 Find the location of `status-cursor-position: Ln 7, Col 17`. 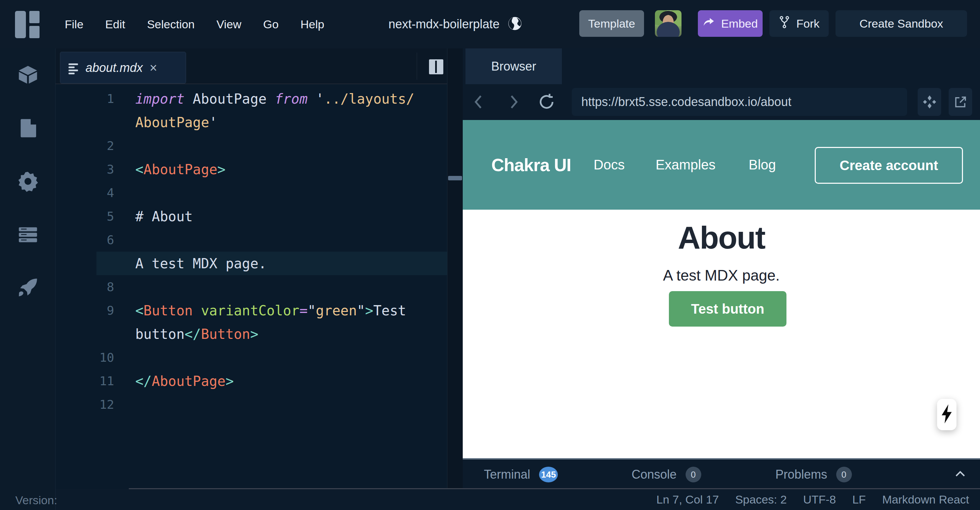

status-cursor-position: Ln 7, Col 17 is located at coordinates (687, 499).